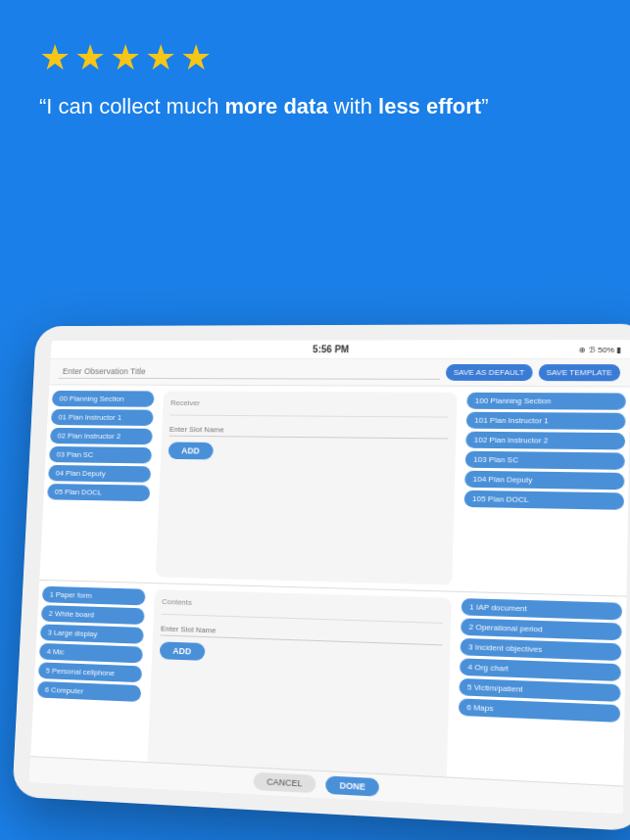 This screenshot has width=630, height=840. What do you see at coordinates (539, 701) in the screenshot?
I see `right-panel-bottom: 1 IAP document 2 Operational period 3 In…` at bounding box center [539, 701].